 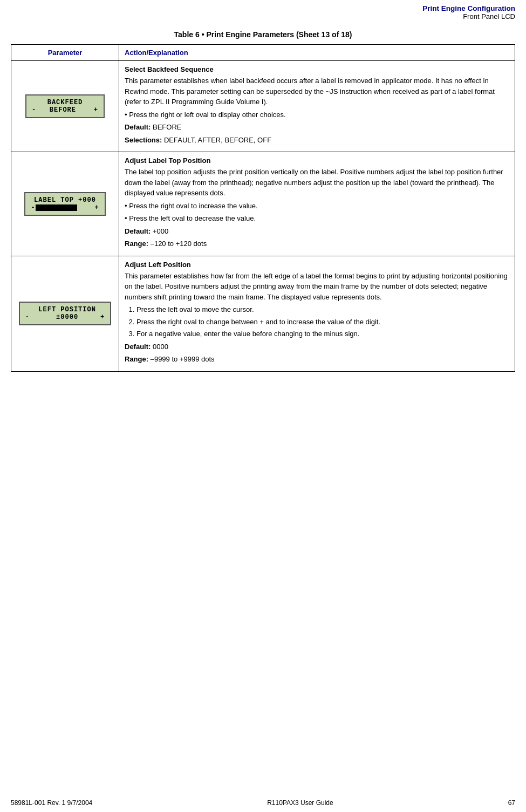 What do you see at coordinates (323, 334) in the screenshot?
I see `step-item: For a negative value, enter the value be…` at bounding box center [323, 334].